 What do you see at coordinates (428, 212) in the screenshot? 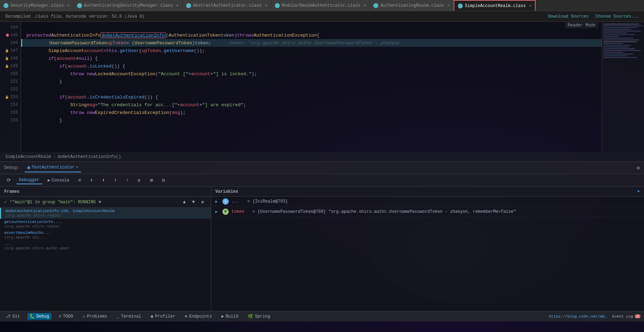
I see `var-item-1: ▶ P token = {UsernamePasswordToken@768} …` at bounding box center [428, 212].